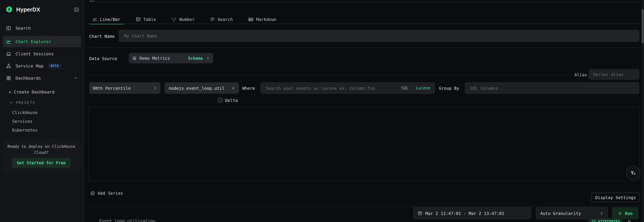  What do you see at coordinates (570, 213) in the screenshot?
I see `granularity-value: Auto Granularity` at bounding box center [570, 213].